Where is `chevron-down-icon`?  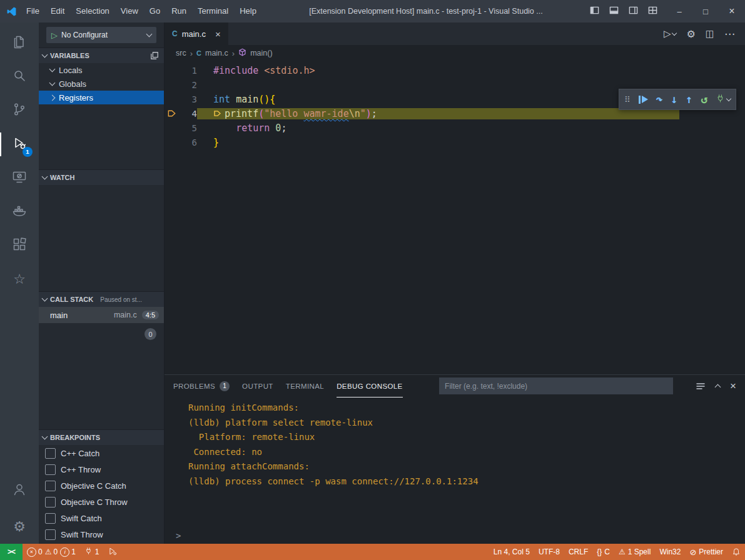
chevron-down-icon is located at coordinates (45, 299).